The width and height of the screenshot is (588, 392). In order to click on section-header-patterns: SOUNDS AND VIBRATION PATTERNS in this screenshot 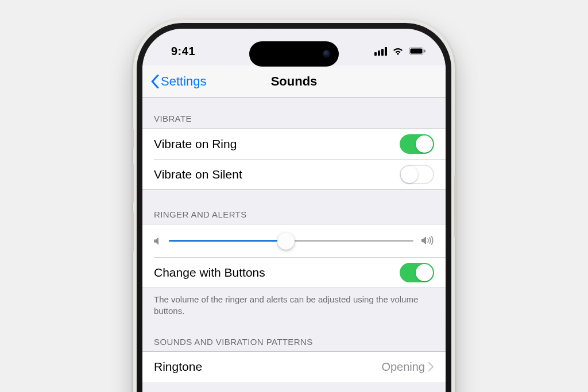, I will do `click(294, 336)`.